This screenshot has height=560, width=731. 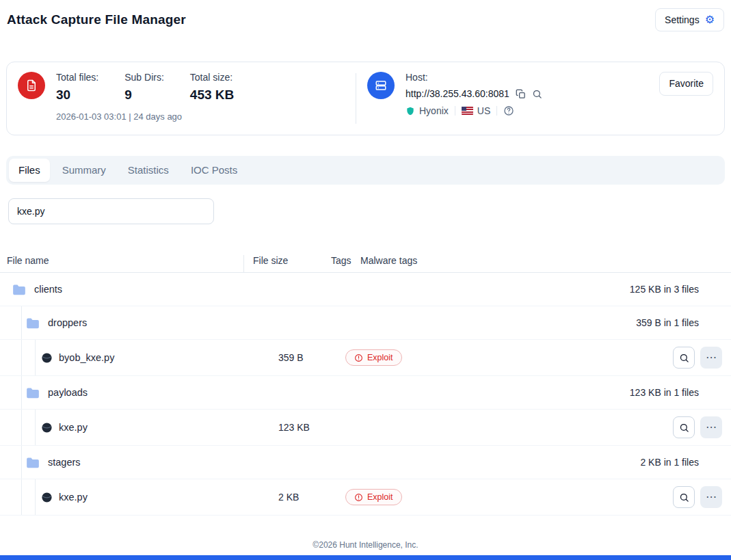 I want to click on server-icon, so click(x=381, y=85).